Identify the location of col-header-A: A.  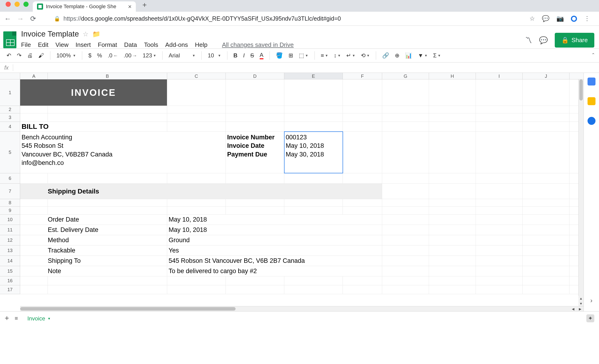
(34, 76).